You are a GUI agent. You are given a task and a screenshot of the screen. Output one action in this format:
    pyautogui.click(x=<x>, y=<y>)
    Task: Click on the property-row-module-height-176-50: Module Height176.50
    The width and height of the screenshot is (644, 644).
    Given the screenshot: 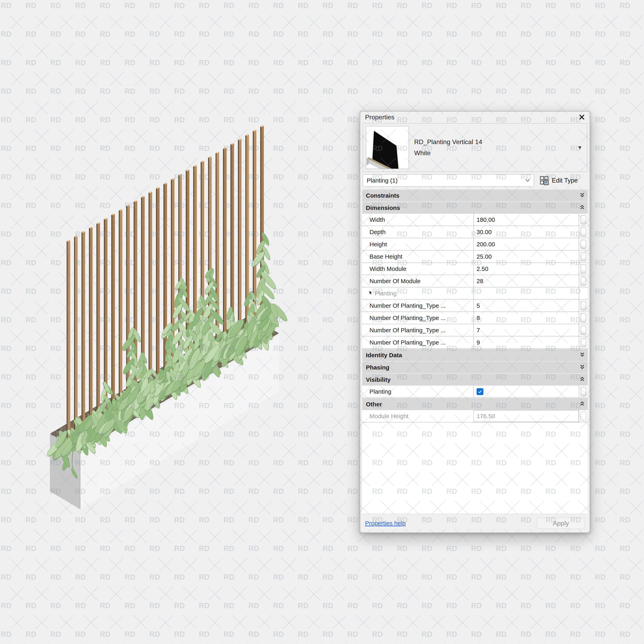 What is the action you would take?
    pyautogui.click(x=475, y=416)
    